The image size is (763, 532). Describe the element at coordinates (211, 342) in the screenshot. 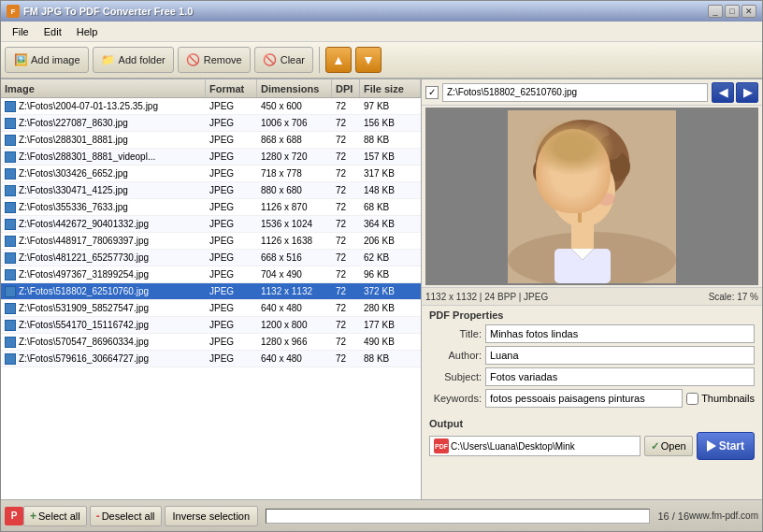

I see `table-row: Z:\Fotos\570547_86960334.jpg JPEG 1280 x…` at that location.